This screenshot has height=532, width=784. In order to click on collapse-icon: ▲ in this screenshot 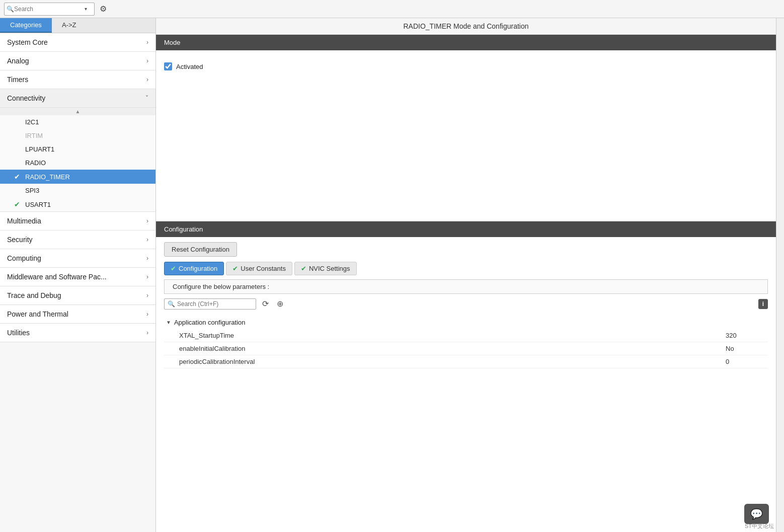, I will do `click(78, 112)`.